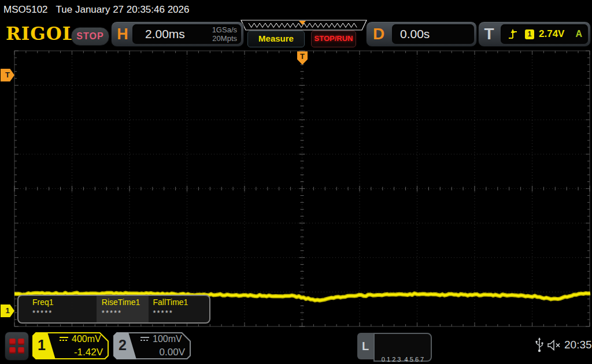 This screenshot has width=592, height=364. Describe the element at coordinates (513, 34) in the screenshot. I see `rising-edge-icon` at that location.